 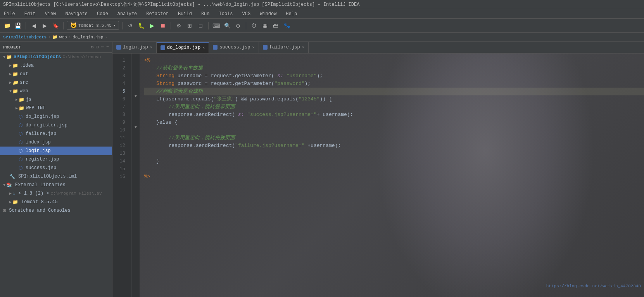 What do you see at coordinates (56, 151) in the screenshot?
I see `tree-item-login: ⬡ login.jsp` at bounding box center [56, 151].